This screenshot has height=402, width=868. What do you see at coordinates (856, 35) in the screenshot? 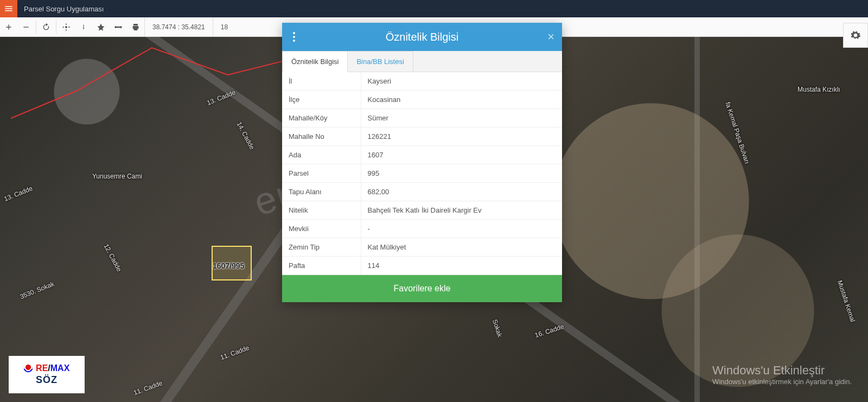
I see `gear-icon` at bounding box center [856, 35].